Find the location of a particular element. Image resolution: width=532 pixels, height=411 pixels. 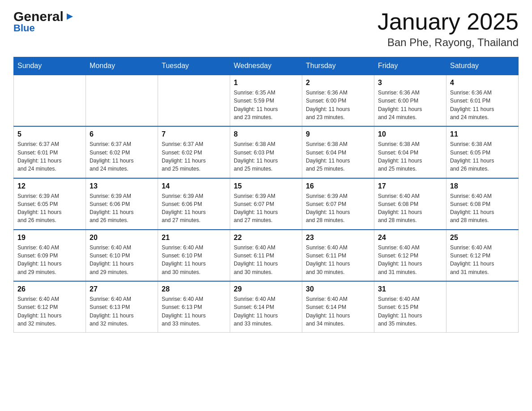

calendar-cell: 17Sunrise: 6:40 AM Sunset: 6:08 PM Dayli… is located at coordinates (410, 204).